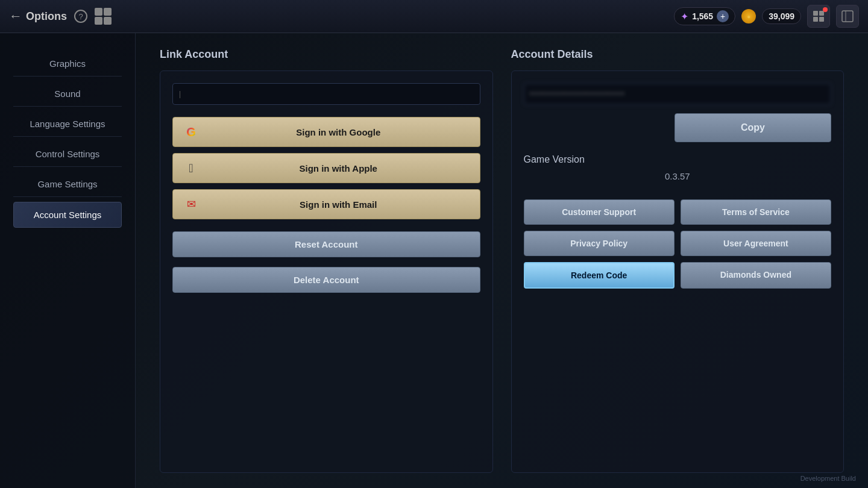 The width and height of the screenshot is (868, 488). What do you see at coordinates (327, 168) in the screenshot?
I see `apple-signin-button:  Sign in with Apple` at bounding box center [327, 168].